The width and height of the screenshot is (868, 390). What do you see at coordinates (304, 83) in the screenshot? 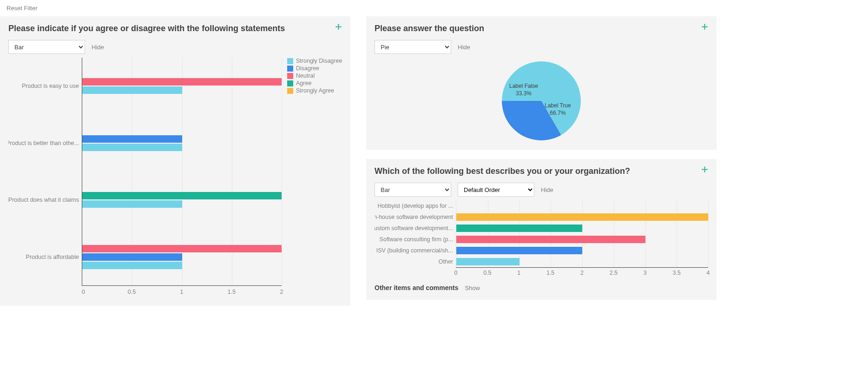
I see `legend-label: Agree` at bounding box center [304, 83].